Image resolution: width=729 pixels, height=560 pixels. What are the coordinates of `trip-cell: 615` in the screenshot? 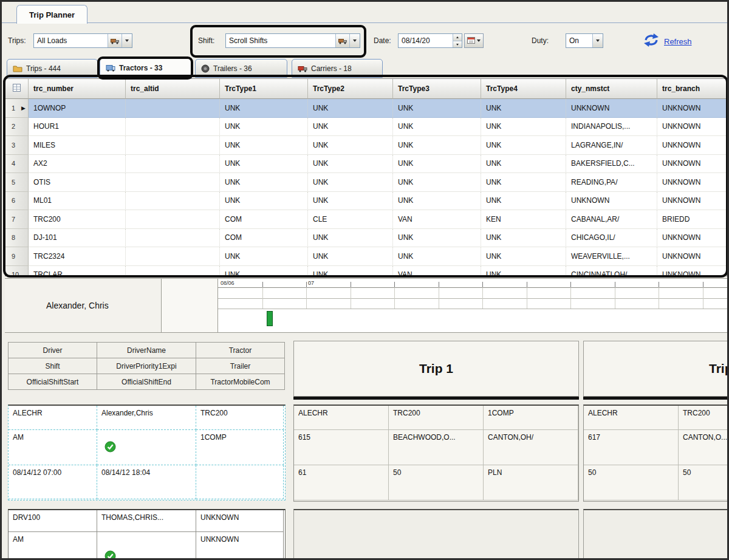 It's located at (341, 448).